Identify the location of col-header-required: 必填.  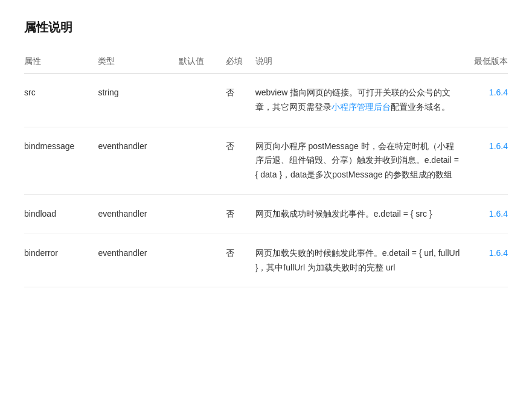
(240, 62).